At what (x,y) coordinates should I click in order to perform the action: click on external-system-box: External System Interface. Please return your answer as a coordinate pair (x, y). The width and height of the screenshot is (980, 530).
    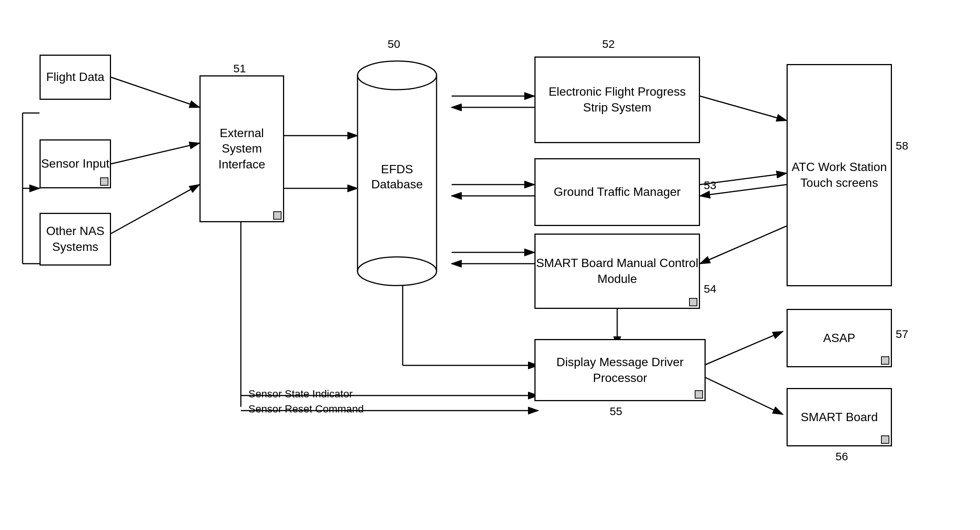
    Looking at the image, I should click on (242, 149).